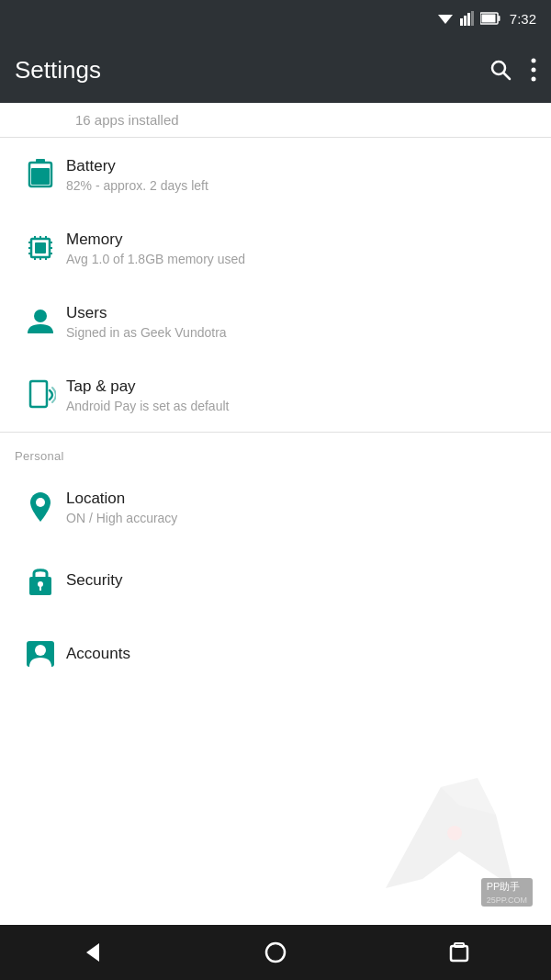  What do you see at coordinates (301, 654) in the screenshot?
I see `accounts-text: Accounts` at bounding box center [301, 654].